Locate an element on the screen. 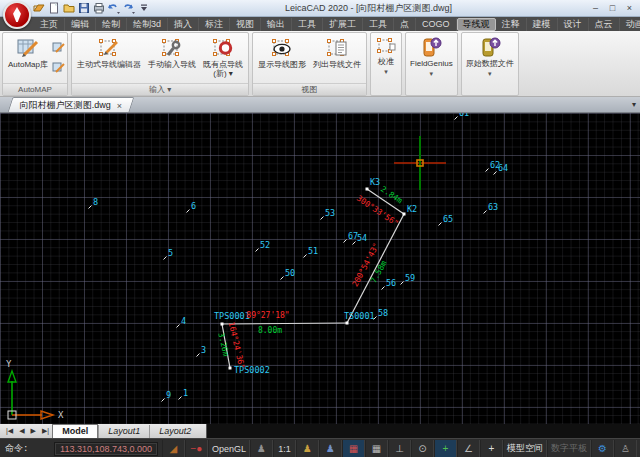  ribbon-button-显示导线图形: 显示导线图形 is located at coordinates (282, 58).